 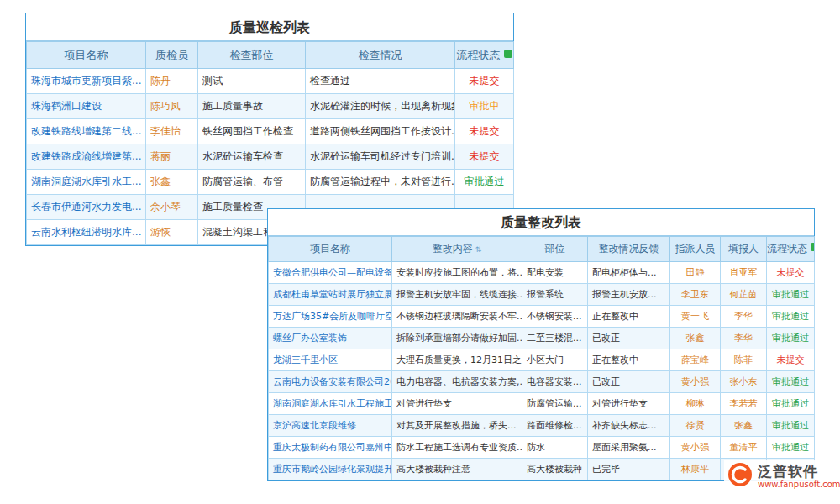 I want to click on table-row: 湖南洞庭湖水库引水工程施工...对管进行垫支防腐管运输...对管进行垫支柳琳李若…, so click(x=542, y=404).